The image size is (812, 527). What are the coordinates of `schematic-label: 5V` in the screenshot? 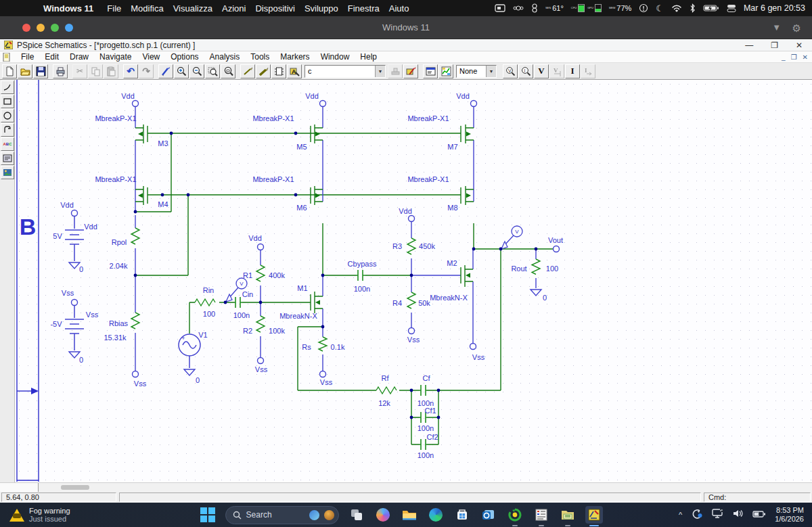 It's located at (58, 236).